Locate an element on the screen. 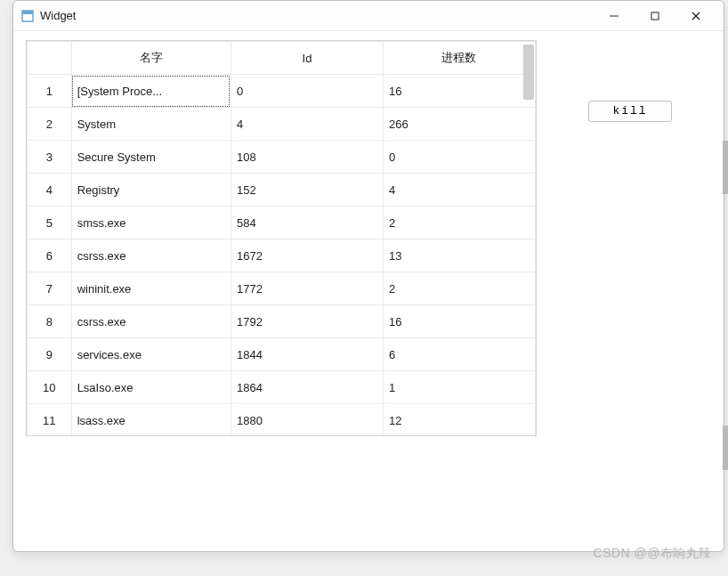 Image resolution: width=728 pixels, height=576 pixels. cell-name: smss.exe is located at coordinates (151, 223).